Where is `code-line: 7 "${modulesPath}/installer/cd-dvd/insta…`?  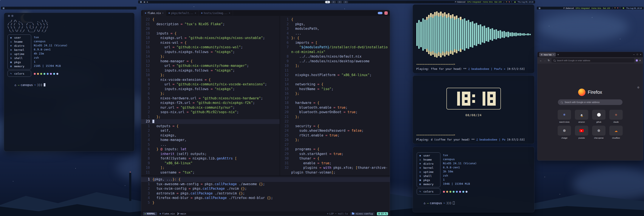
code-line: 7 "${modulesPath}/installer/cd-dvd/insta… is located at coordinates (335, 48).